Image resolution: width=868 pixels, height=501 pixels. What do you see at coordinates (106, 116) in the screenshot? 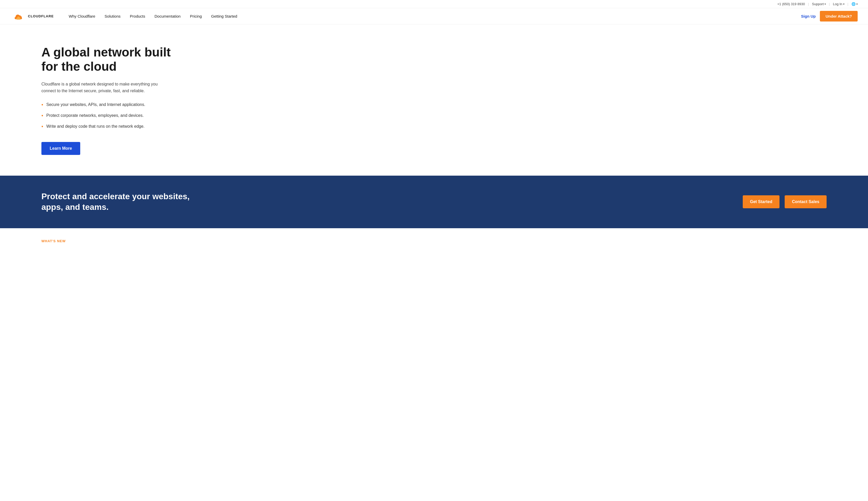
I see `hero-bullet-2: Protect corporate networks, employees, a…` at bounding box center [106, 116].